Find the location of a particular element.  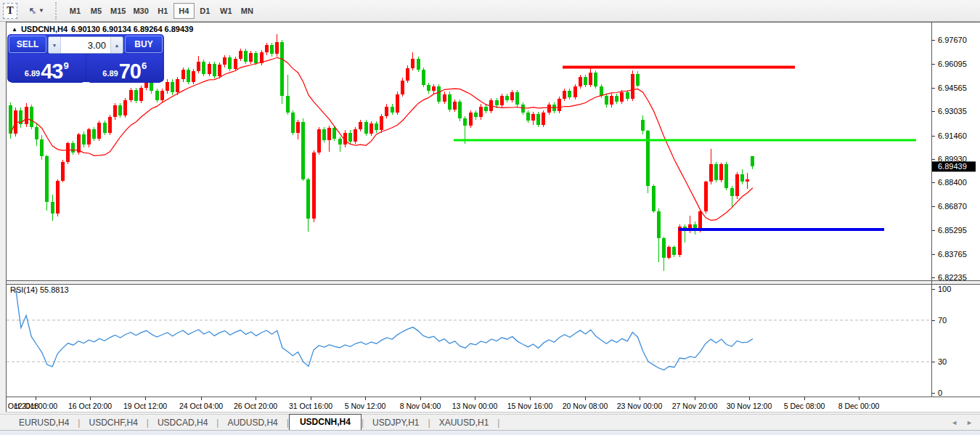

timeframe-toolbar: M1M5M15M30H1H4D1W1MN is located at coordinates (161, 11).